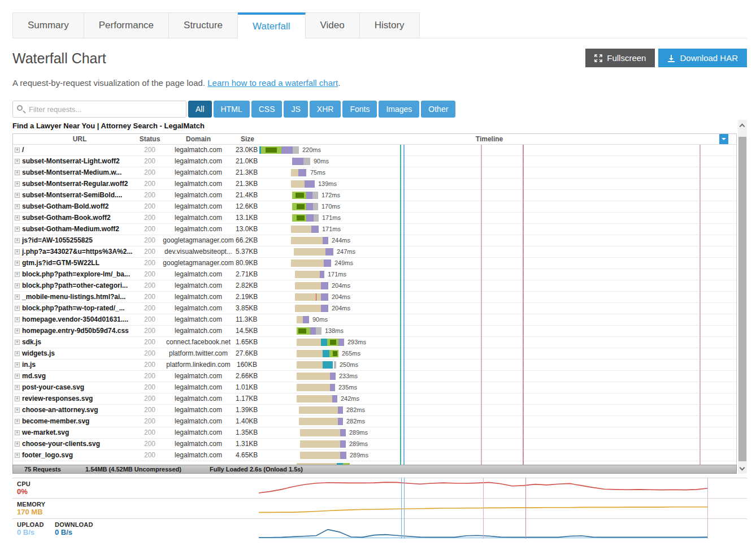 The height and width of the screenshot is (554, 756). I want to click on table-row: +subset-Montserrat-SemiBold....200legalm…, so click(375, 196).